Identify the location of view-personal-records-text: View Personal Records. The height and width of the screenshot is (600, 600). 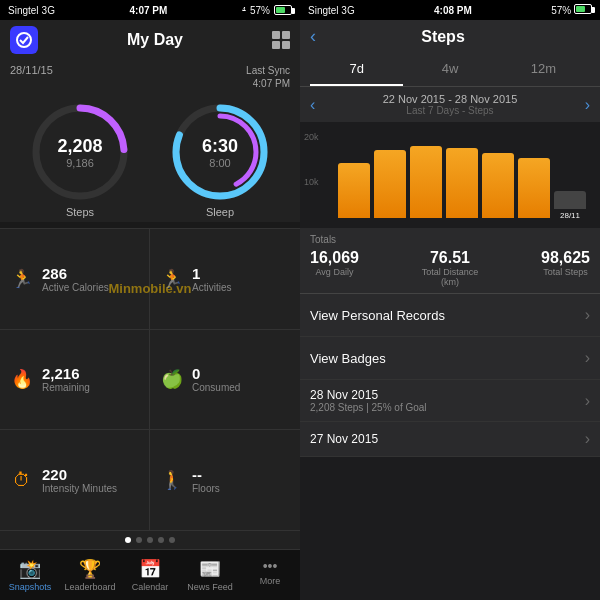
(378, 316).